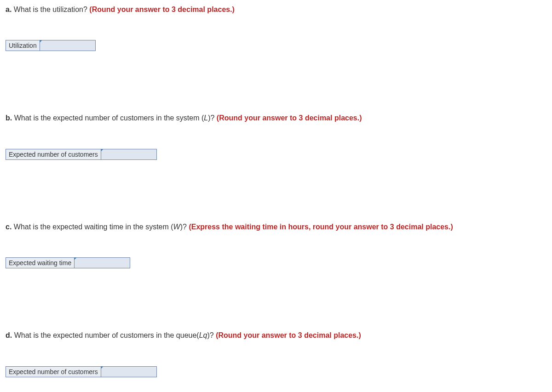  What do you see at coordinates (289, 118) in the screenshot?
I see `question-b-hint: (Round your answer to 3 decimal places.)` at bounding box center [289, 118].